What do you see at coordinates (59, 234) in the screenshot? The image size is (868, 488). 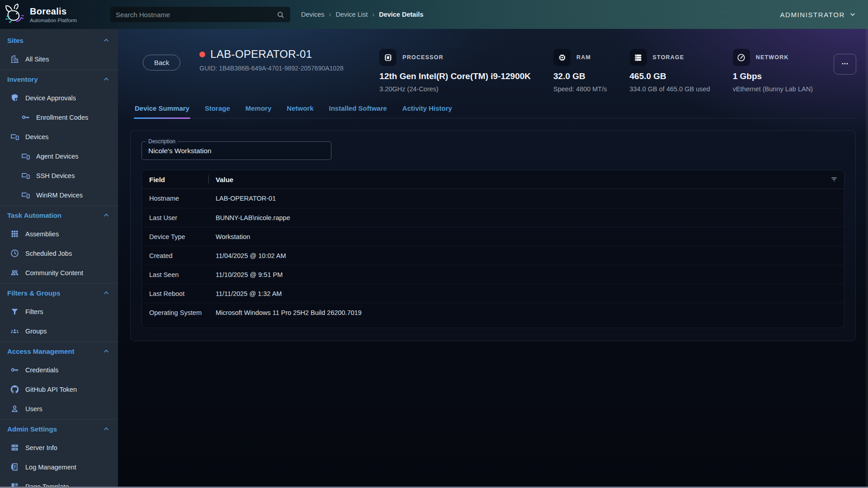 I see `sidebar-item-assemblies: Assemblies` at bounding box center [59, 234].